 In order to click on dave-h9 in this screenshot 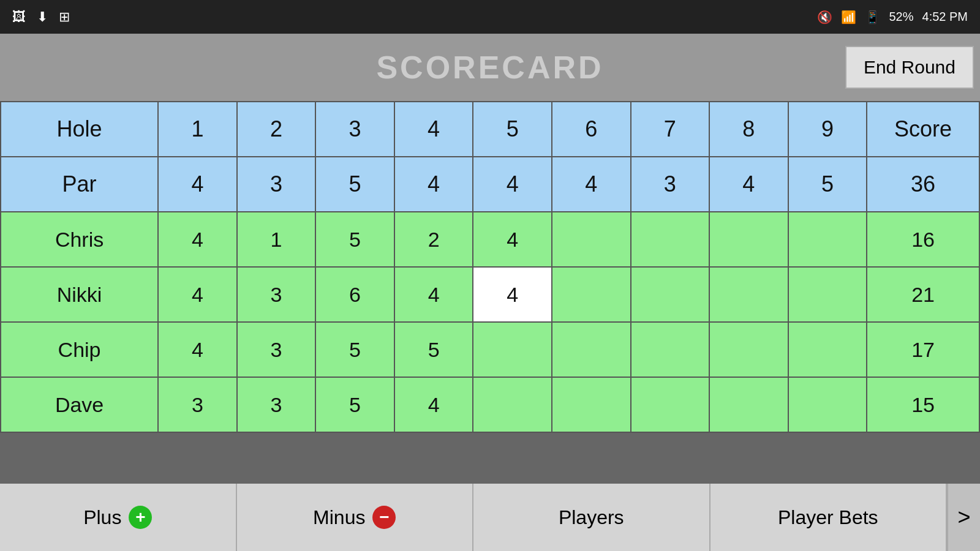, I will do `click(828, 405)`.